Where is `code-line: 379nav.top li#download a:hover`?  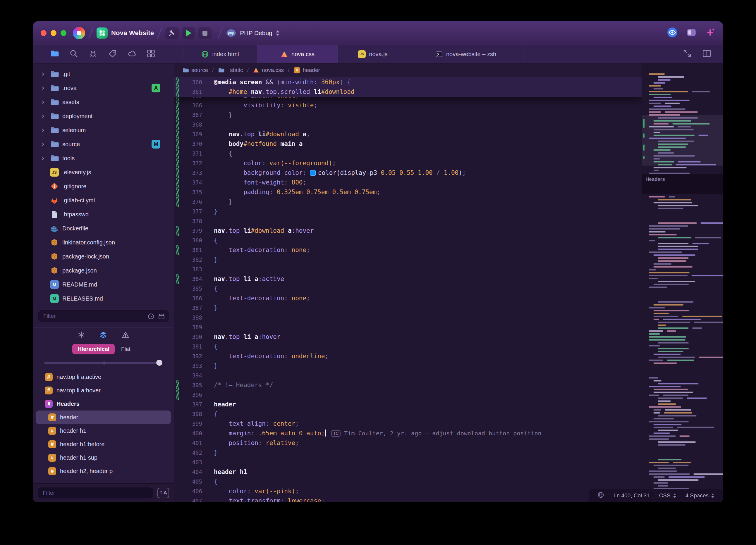 code-line: 379nav.top li#download a:hover is located at coordinates (408, 231).